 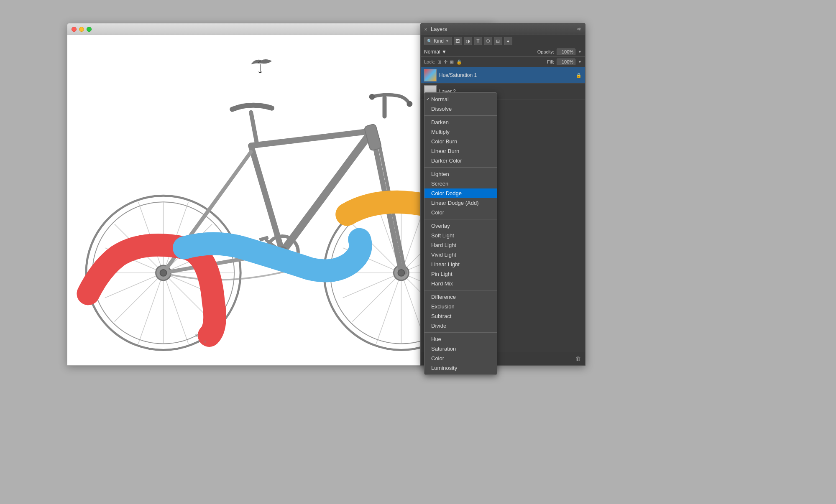 I want to click on blend-mode-darker-color: Darker Color, so click(x=461, y=160).